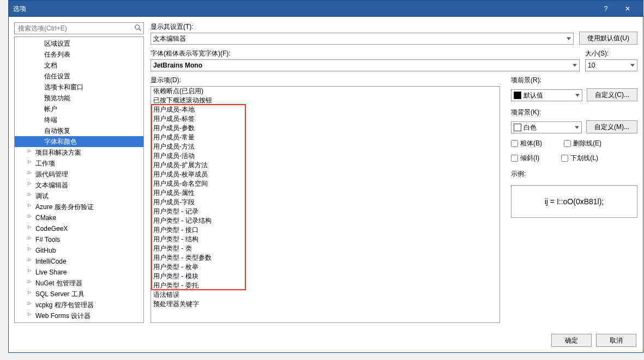  I want to click on list-item: 用户成员-常量, so click(325, 137).